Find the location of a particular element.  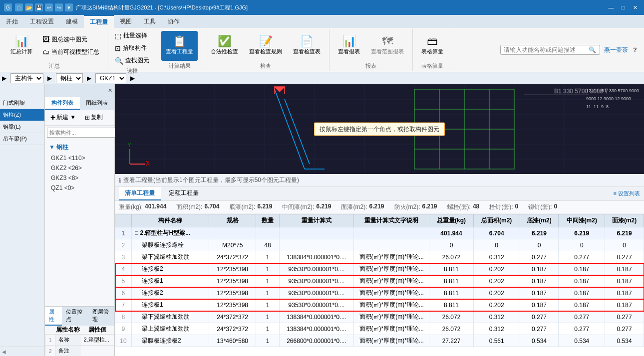

tab-settings: 工程设置 is located at coordinates (42, 21).